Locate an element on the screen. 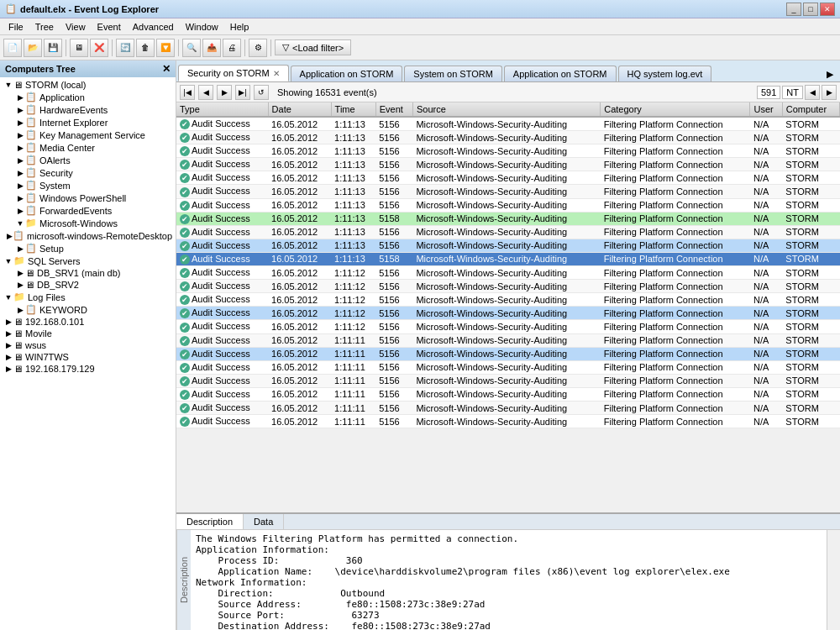 Image resolution: width=840 pixels, height=630 pixels. tab-0: Security on STORM✕ is located at coordinates (234, 73).